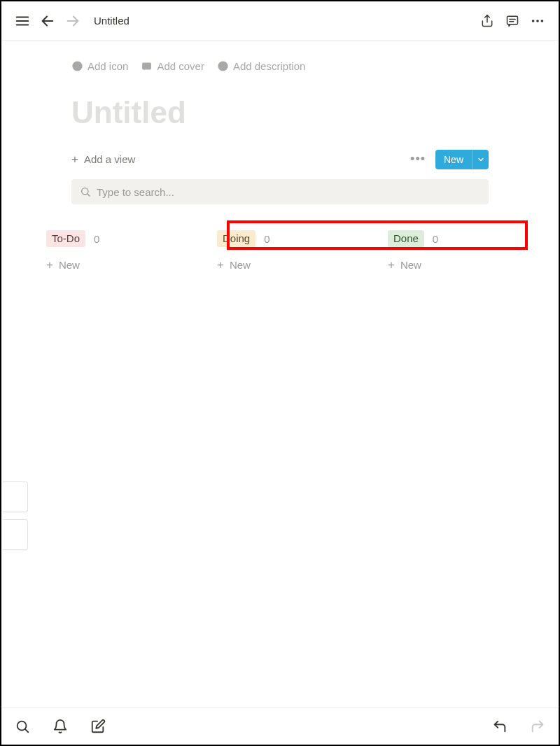 The width and height of the screenshot is (560, 746). What do you see at coordinates (172, 66) in the screenshot?
I see `add-cover-button: Add cover` at bounding box center [172, 66].